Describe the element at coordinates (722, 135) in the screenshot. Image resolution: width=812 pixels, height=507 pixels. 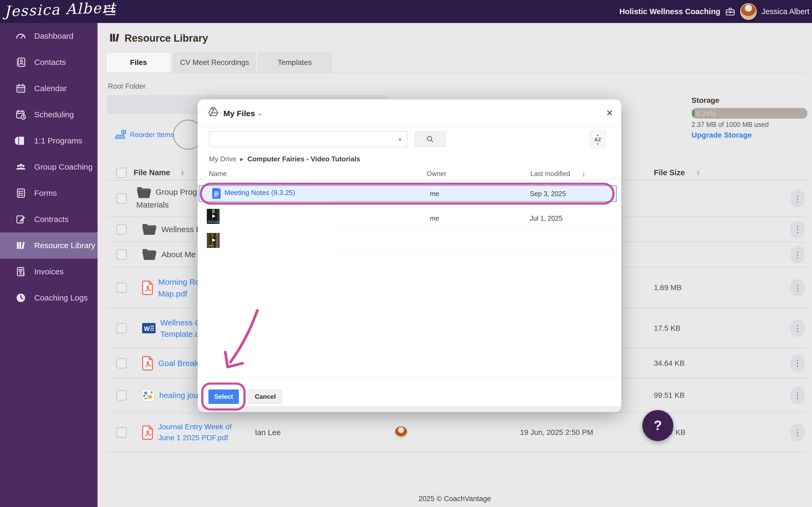
I see `upgrade-storage-link: Upgrade Storage` at that location.